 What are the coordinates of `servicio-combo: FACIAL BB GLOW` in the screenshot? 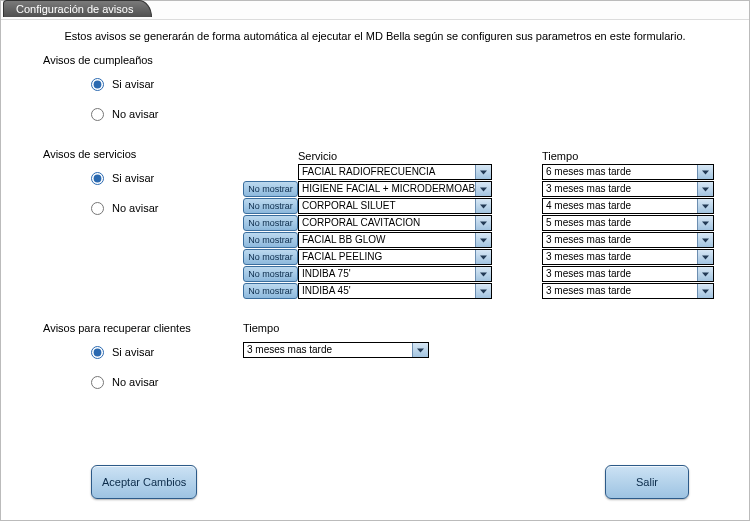 It's located at (395, 240).